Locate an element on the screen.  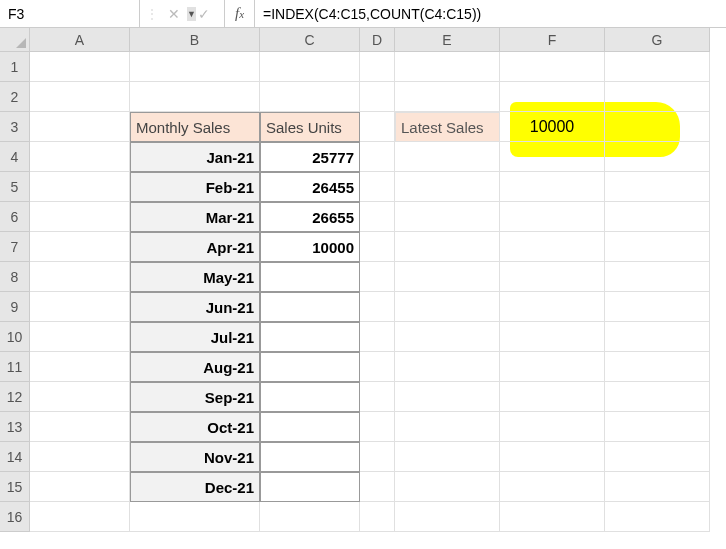
cell-b12: Sep-21 is located at coordinates (195, 397).